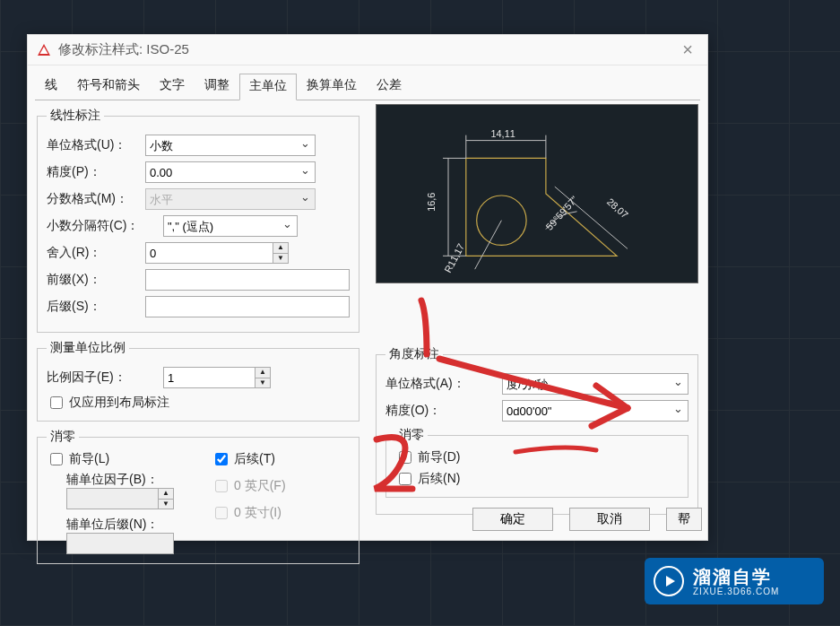  Describe the element at coordinates (209, 253) in the screenshot. I see `round-input` at that location.